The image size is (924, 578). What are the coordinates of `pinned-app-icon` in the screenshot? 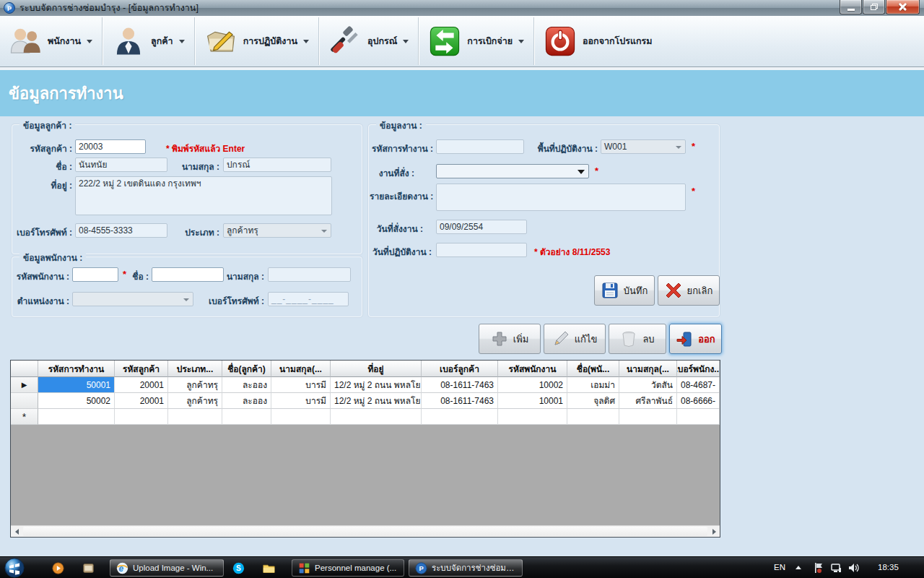 It's located at (88, 568).